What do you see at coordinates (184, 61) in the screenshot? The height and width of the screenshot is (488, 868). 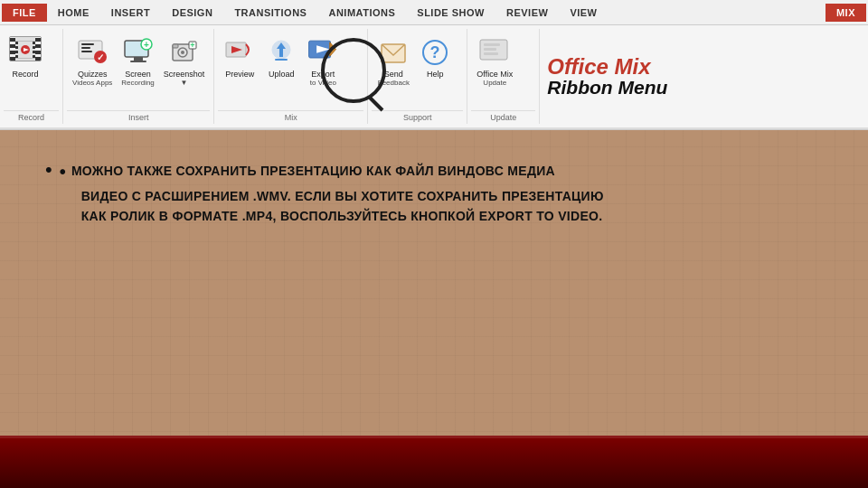 I see `screenshot-button: + Screenshot ▼` at bounding box center [184, 61].